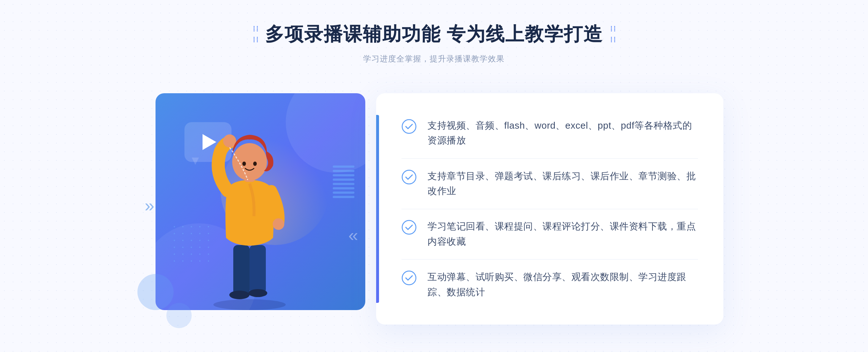  I want to click on card-arrows-decoration, so click(353, 235).